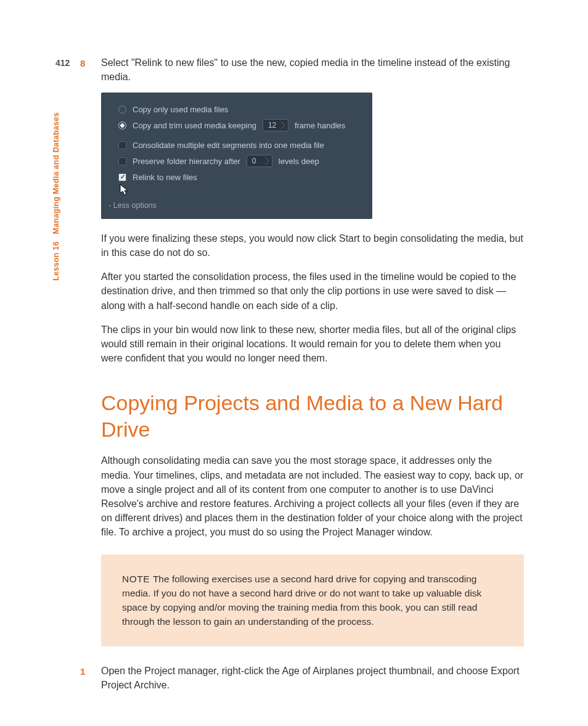 Image resolution: width=588 pixels, height=726 pixels. What do you see at coordinates (165, 178) in the screenshot?
I see `checkbox-label: Relink to new files` at bounding box center [165, 178].